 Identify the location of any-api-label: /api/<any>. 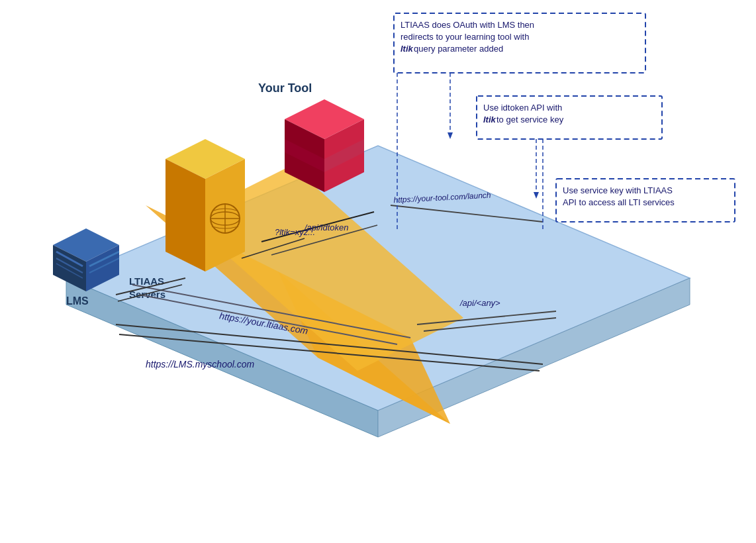
(480, 303).